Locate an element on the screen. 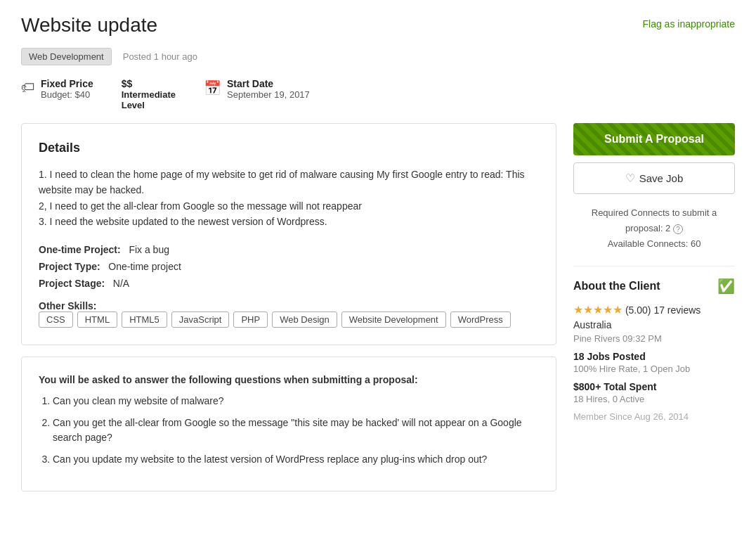  skill-tag: HTML5 is located at coordinates (145, 319).